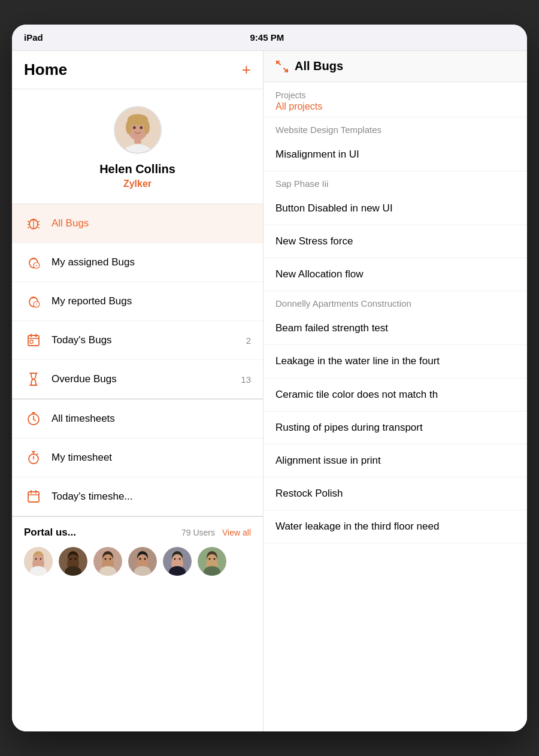 This screenshot has width=539, height=756. I want to click on hourglass-icon, so click(34, 379).